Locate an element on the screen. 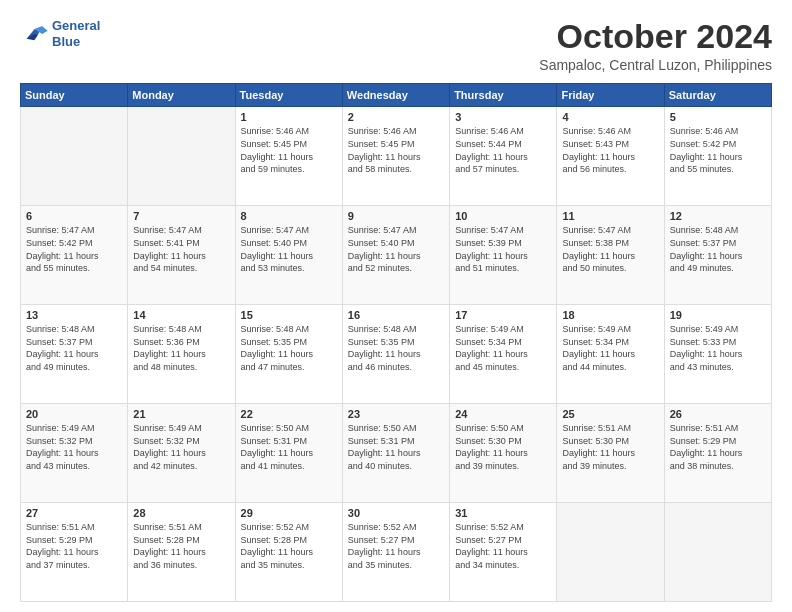 The image size is (792, 612). day-number: 4 is located at coordinates (610, 117).